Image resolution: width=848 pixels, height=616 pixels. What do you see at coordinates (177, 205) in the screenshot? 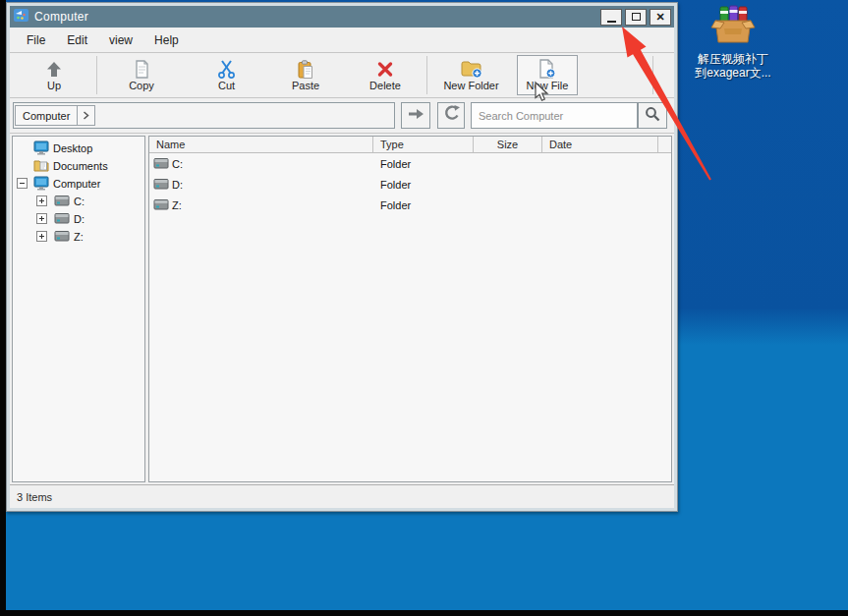
I see `cell-name: Z:` at bounding box center [177, 205].